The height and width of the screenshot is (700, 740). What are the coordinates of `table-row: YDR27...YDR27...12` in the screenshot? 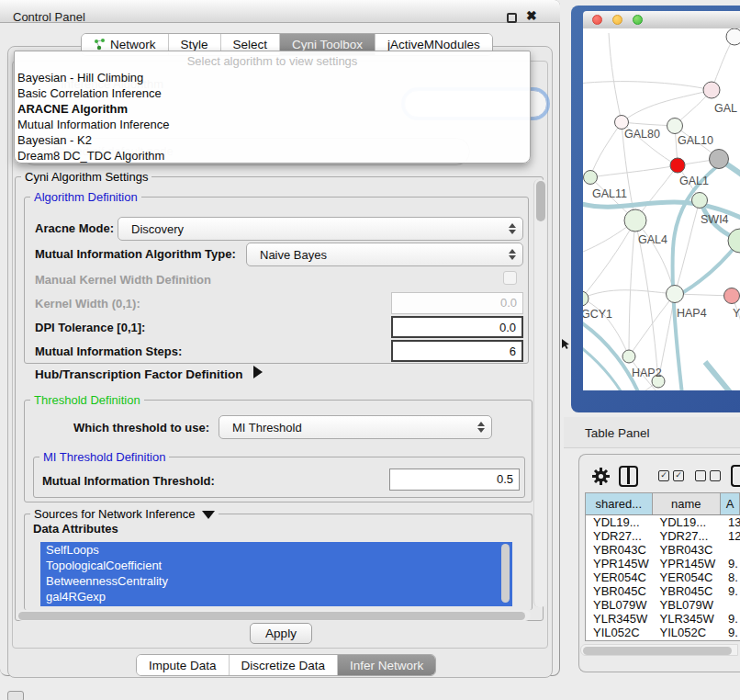 It's located at (663, 536).